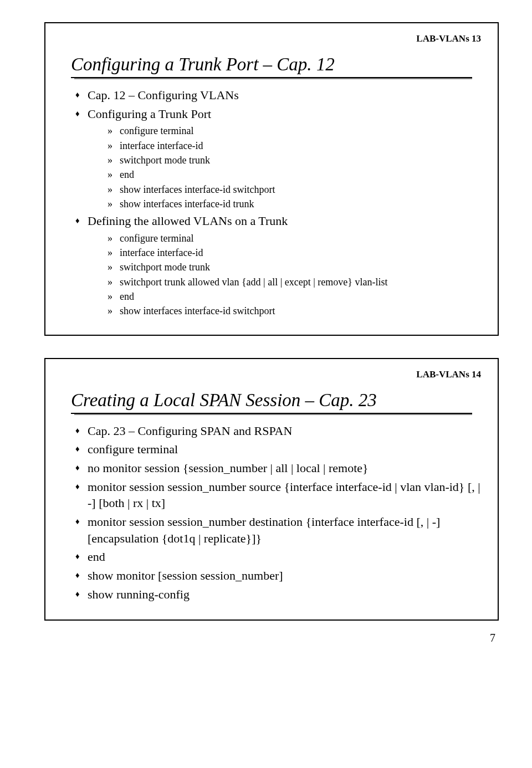  Describe the element at coordinates (294, 282) in the screenshot. I see `sub-item: switchport trunk allowed vlan {add | all…` at that location.